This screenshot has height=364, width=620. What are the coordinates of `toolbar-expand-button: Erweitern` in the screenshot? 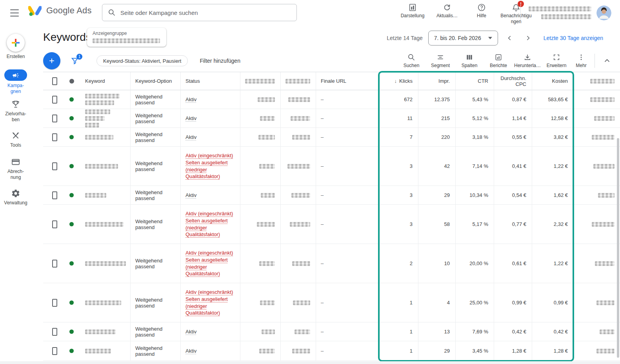 It's located at (556, 61).